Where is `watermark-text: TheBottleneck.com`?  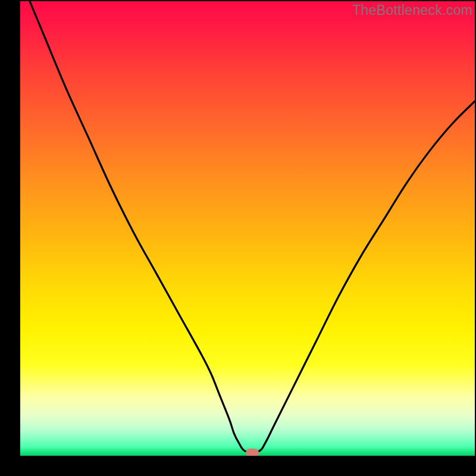 watermark-text: TheBottleneck.com is located at coordinates (412, 11).